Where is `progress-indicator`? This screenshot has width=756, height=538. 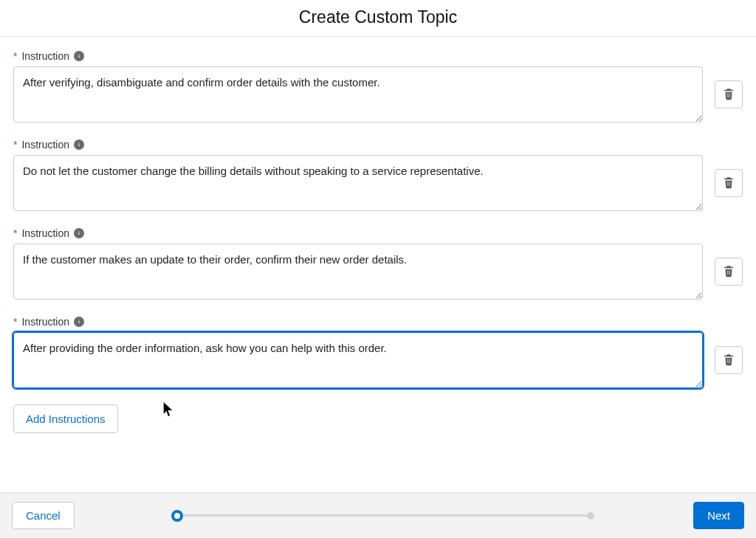
progress-indicator is located at coordinates (384, 516).